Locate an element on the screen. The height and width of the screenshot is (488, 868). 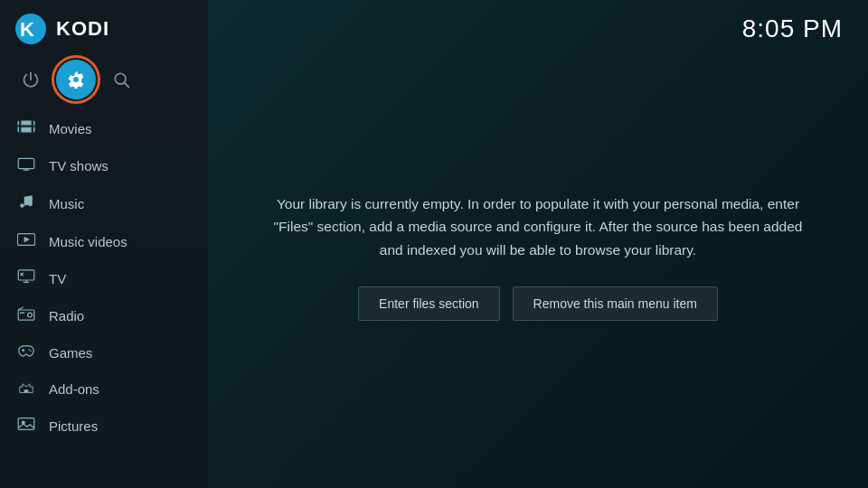
app-title: KODI is located at coordinates (83, 29).